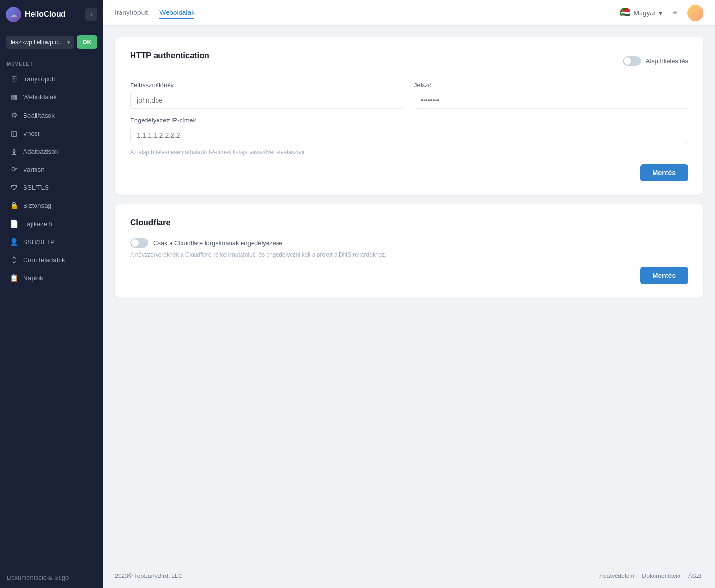  I want to click on websites-icon: ▦, so click(14, 97).